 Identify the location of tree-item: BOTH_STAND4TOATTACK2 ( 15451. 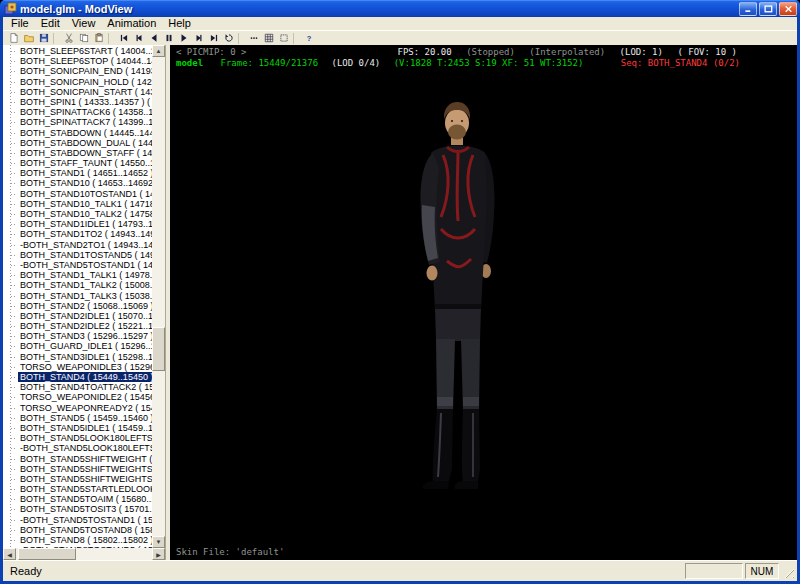
(78, 387).